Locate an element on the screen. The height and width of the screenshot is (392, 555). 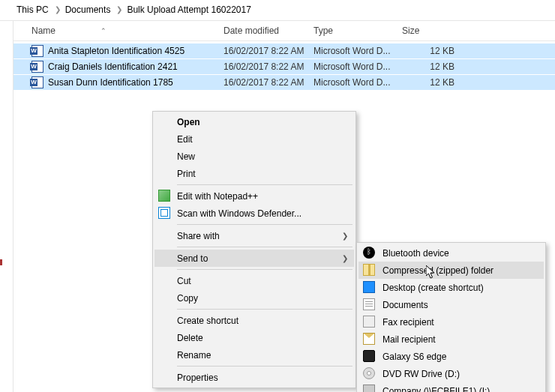
defender-icon is located at coordinates (164, 213).